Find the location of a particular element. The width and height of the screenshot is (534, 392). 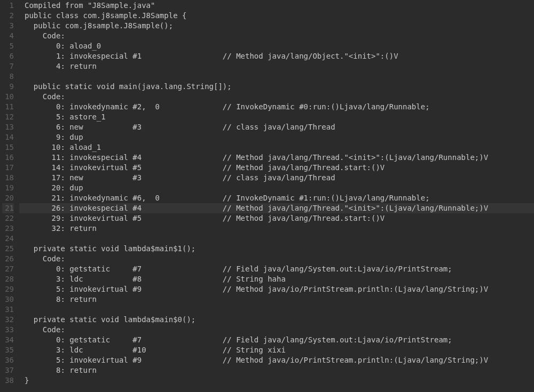

line-number: 25 is located at coordinates (8, 249).